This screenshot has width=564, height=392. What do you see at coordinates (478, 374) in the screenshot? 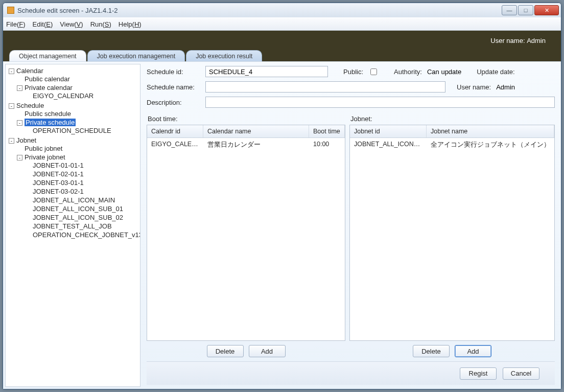
I see `regist-button: Regist` at bounding box center [478, 374].